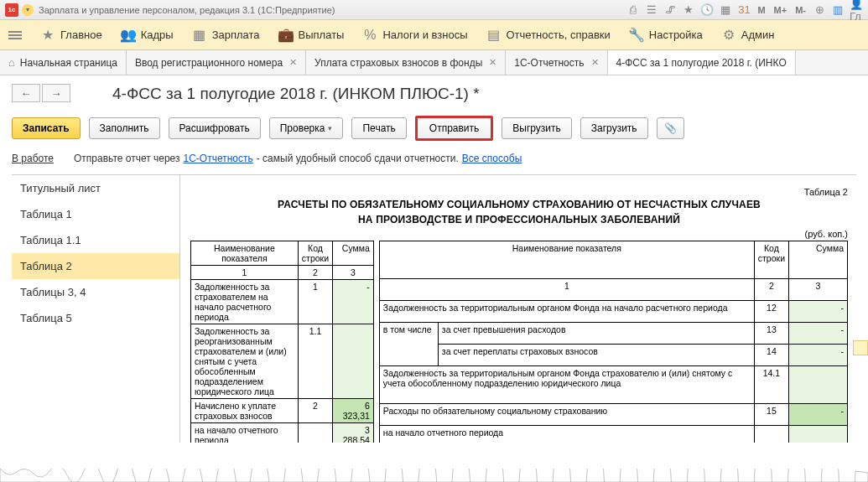 This screenshot has width=868, height=482. I want to click on table-row: в том числе за счет превышения расходов …, so click(613, 333).